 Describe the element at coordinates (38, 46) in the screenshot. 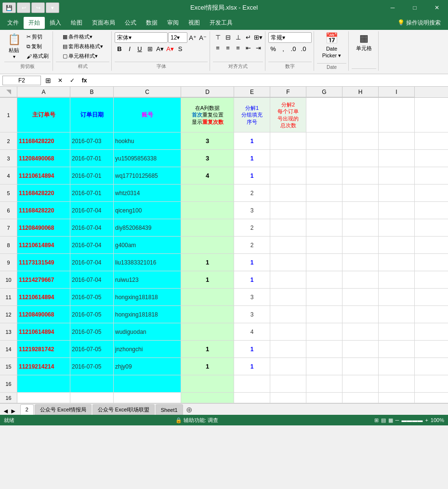

I see `copy-button: ⧉复制` at that location.